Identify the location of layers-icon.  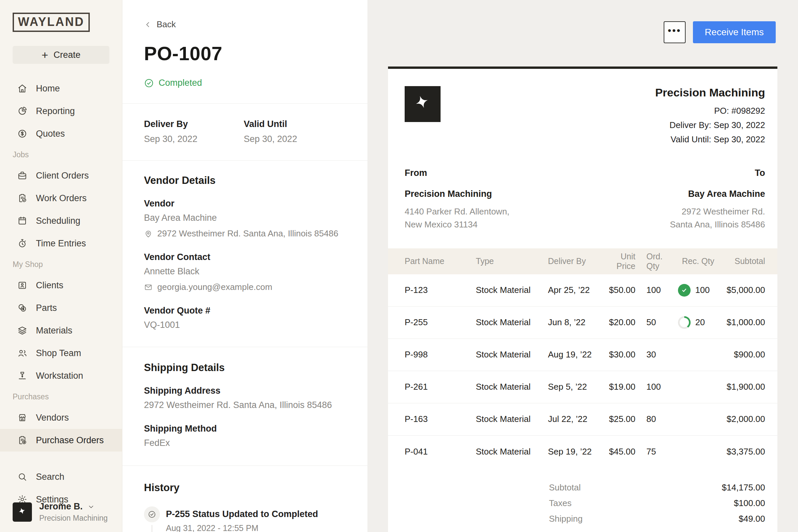
(22, 330).